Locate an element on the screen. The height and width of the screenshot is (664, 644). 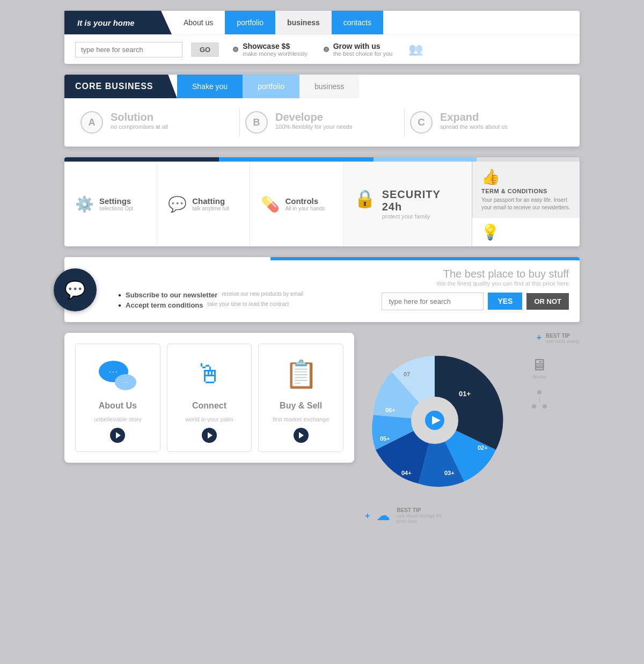
blue-accent-bar is located at coordinates (425, 259).